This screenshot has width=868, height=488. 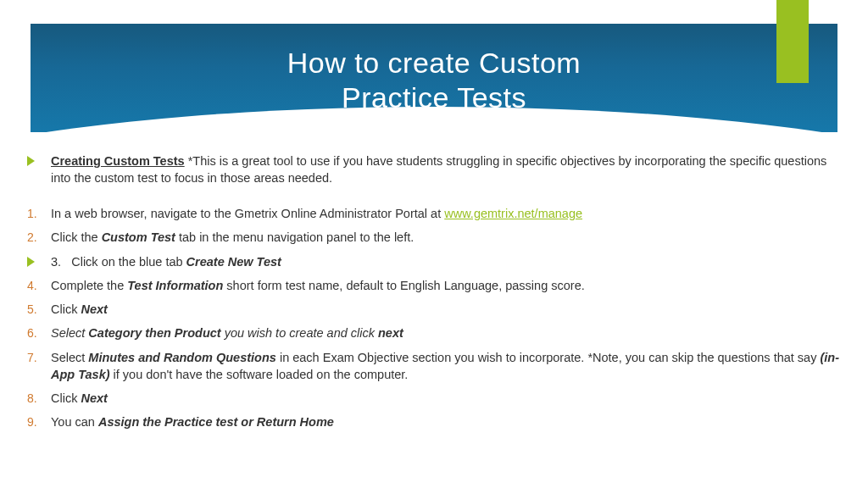 What do you see at coordinates (434, 366) in the screenshot?
I see `step-7: 7. Select Minutes and Random Questions i…` at bounding box center [434, 366].